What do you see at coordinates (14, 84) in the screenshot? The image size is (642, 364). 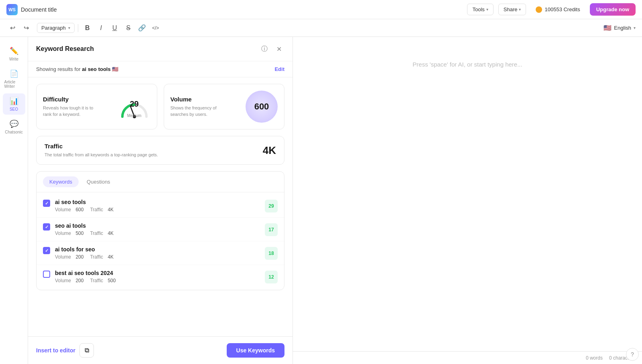 I see `sidebar-article-label: Article Writer` at bounding box center [14, 84].